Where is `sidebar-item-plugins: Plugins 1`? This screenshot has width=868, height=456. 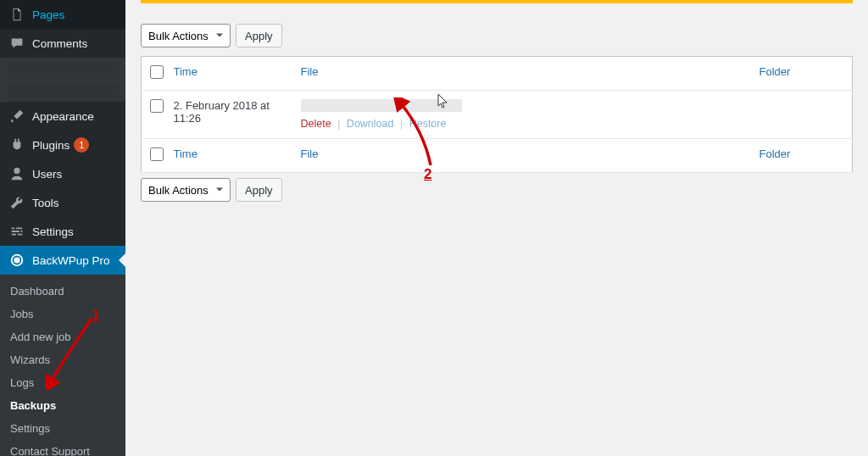 sidebar-item-plugins: Plugins 1 is located at coordinates (63, 145).